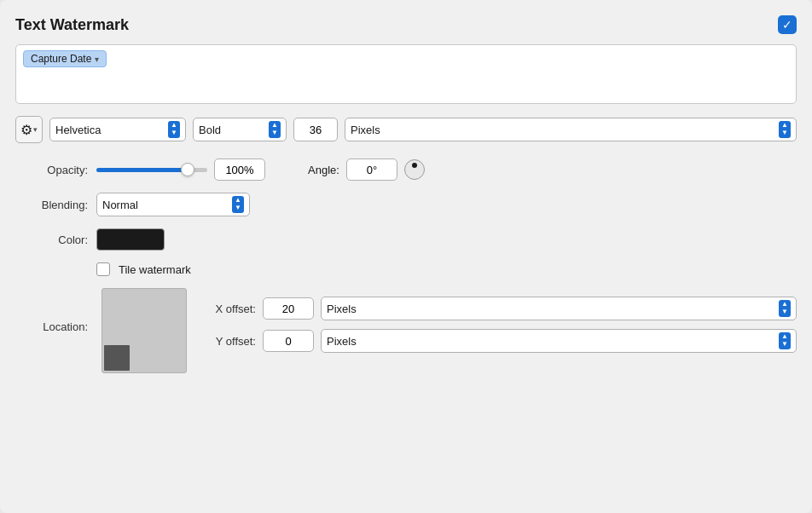 Image resolution: width=812 pixels, height=513 pixels. I want to click on gear-settings-button: ⚙ ▾, so click(29, 130).